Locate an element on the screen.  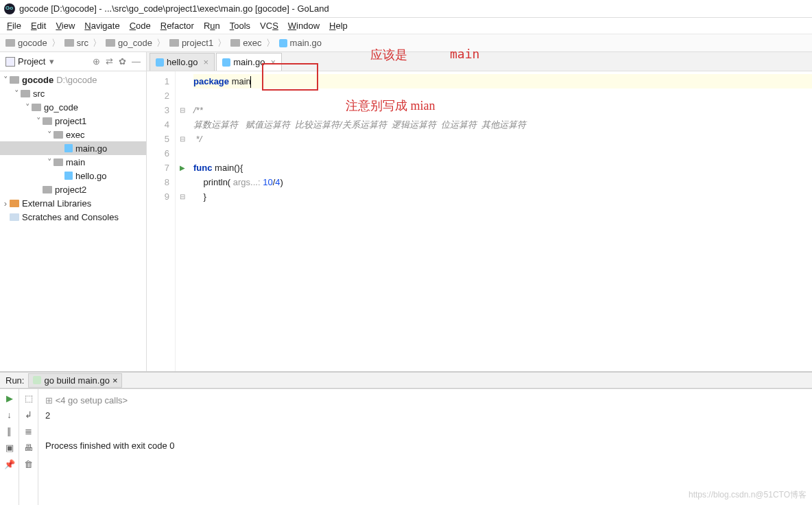
dump-button: ▣ is located at coordinates (10, 447).